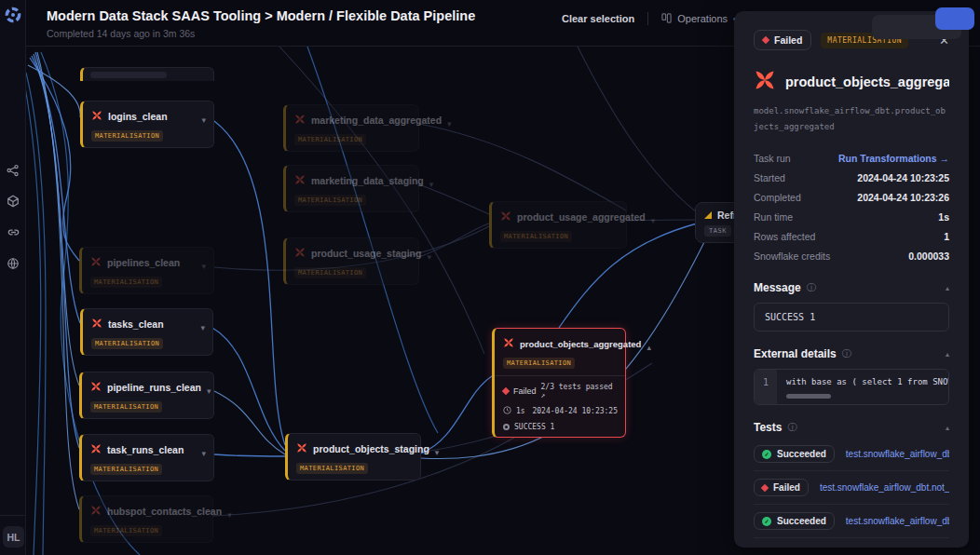 Image resolution: width=980 pixels, height=555 pixels. What do you see at coordinates (155, 387) in the screenshot?
I see `node-label: pipeline_runs_clean` at bounding box center [155, 387].